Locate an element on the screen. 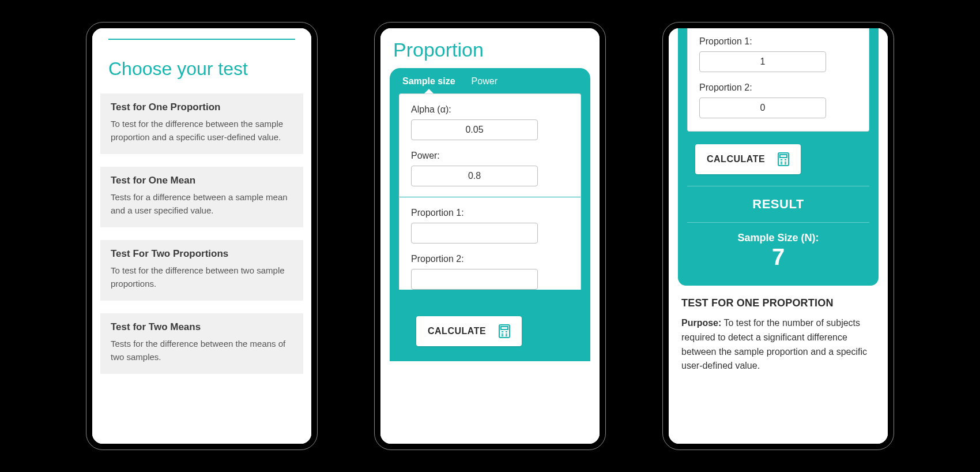  test-card-title: Test for One Proportion is located at coordinates (202, 107).